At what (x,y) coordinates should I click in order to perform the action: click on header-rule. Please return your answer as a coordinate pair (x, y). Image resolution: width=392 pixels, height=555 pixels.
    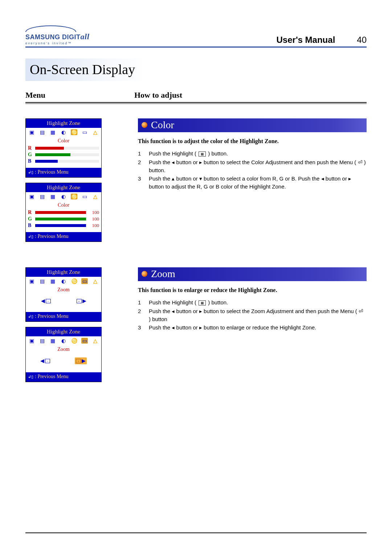
    Looking at the image, I should click on (196, 47).